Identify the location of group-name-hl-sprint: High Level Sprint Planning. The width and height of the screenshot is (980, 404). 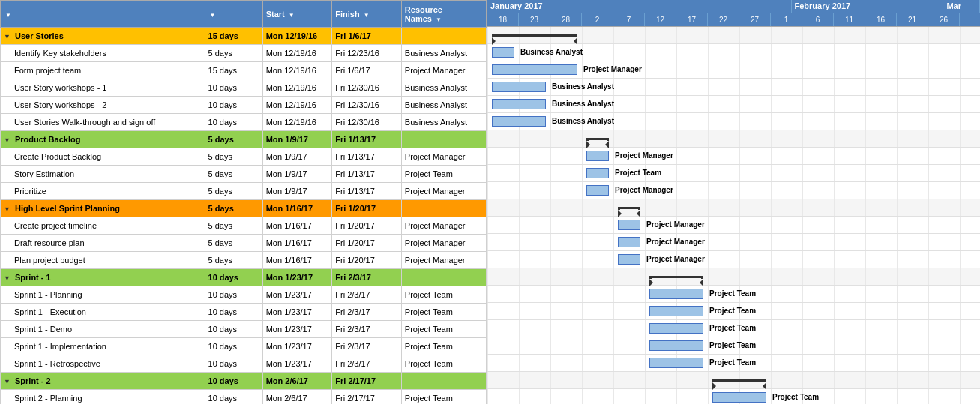
(103, 208).